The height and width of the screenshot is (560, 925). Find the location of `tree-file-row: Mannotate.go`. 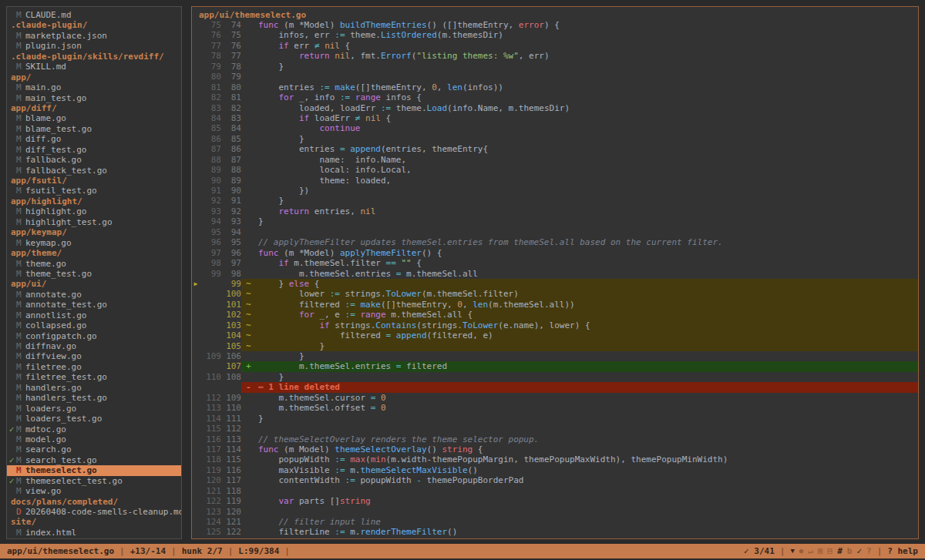

tree-file-row: Mannotate.go is located at coordinates (94, 294).